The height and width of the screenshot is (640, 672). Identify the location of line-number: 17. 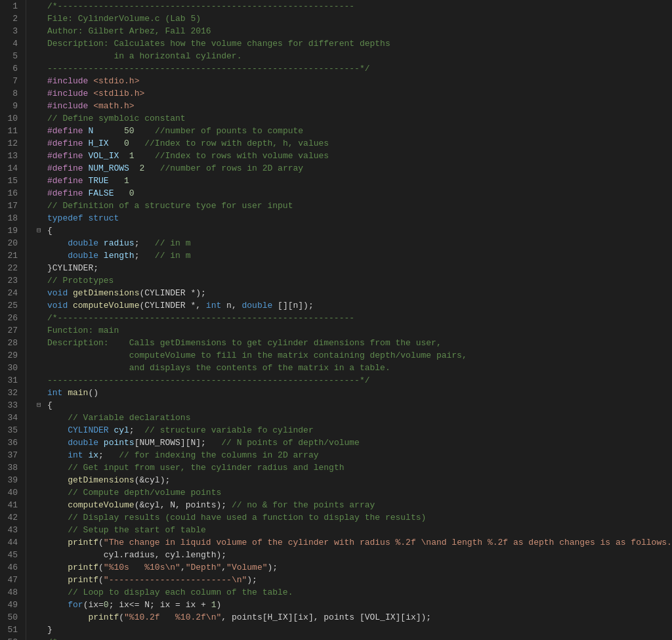
(12, 206).